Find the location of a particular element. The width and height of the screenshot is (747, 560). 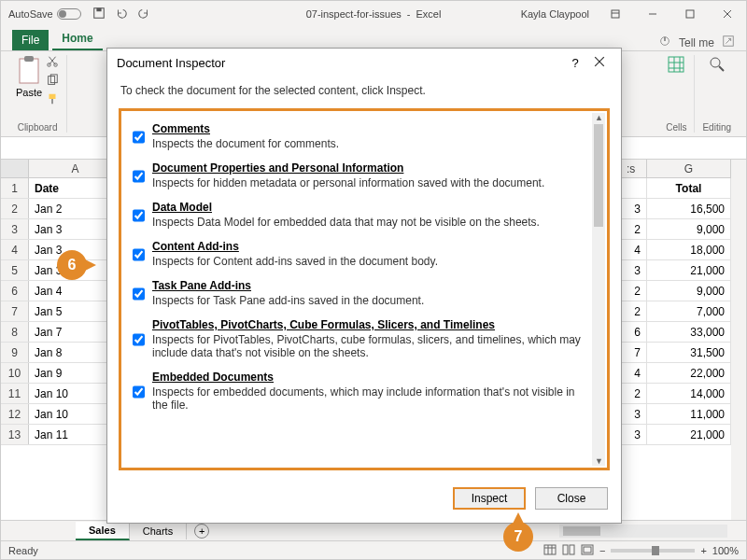

share-icon is located at coordinates (728, 43).